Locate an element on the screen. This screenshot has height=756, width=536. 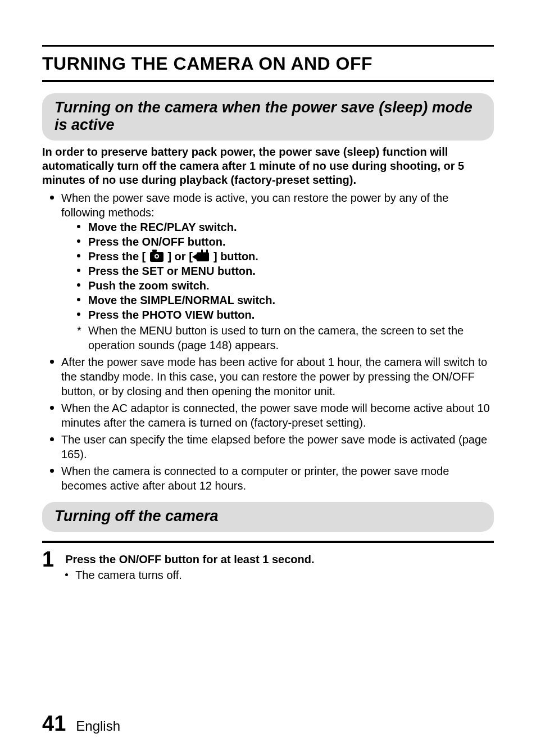
section-heading-turn-off: Turning off the camera is located at coordinates (268, 517).